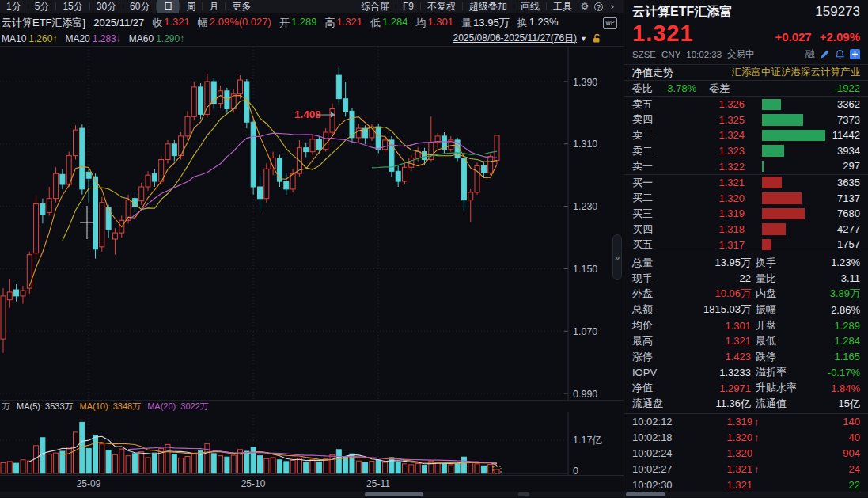 This screenshot has width=868, height=498. I want to click on bid-level-1: 买一1.3213635, so click(746, 183).